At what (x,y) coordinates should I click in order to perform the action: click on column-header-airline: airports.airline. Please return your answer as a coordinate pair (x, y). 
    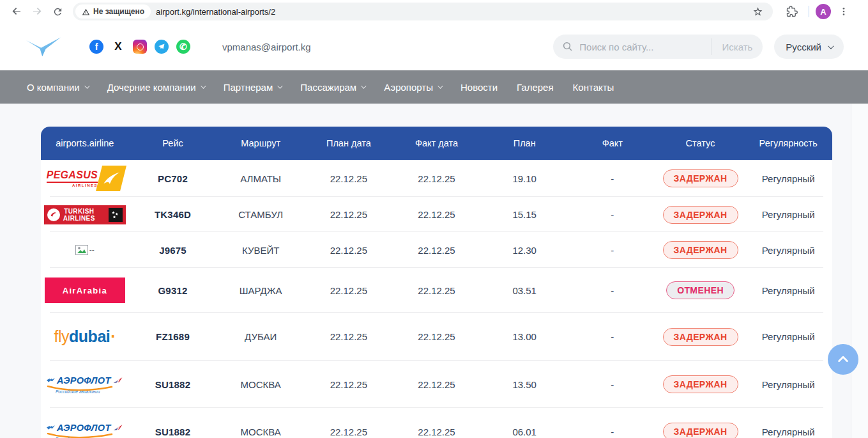
    Looking at the image, I should click on (85, 143).